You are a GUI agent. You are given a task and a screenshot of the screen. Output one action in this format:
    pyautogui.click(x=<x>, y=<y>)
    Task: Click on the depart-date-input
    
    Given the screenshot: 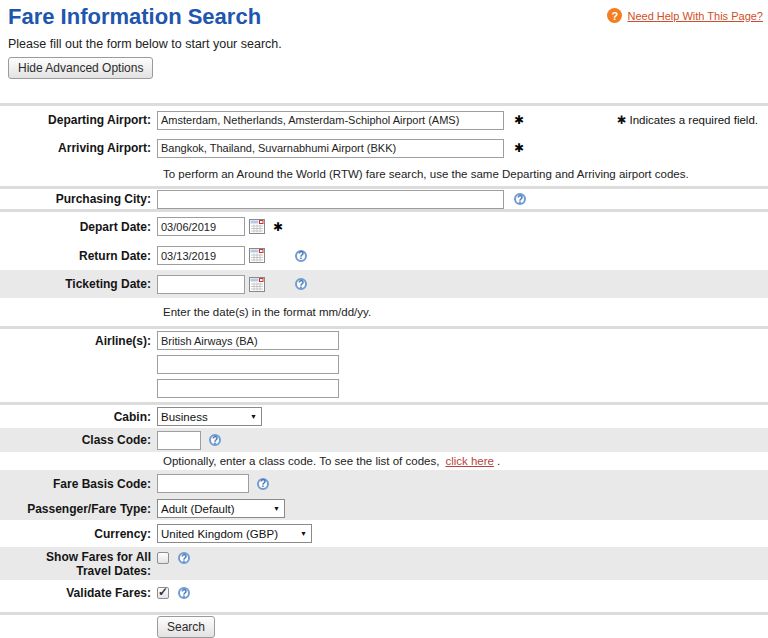 What is the action you would take?
    pyautogui.click(x=201, y=226)
    